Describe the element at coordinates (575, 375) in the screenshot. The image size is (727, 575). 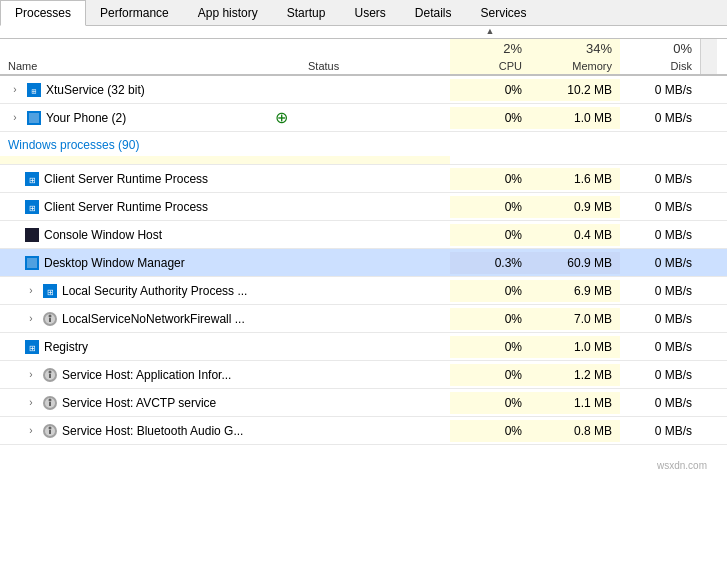
I see `memory-cell: 1.2 MB` at that location.